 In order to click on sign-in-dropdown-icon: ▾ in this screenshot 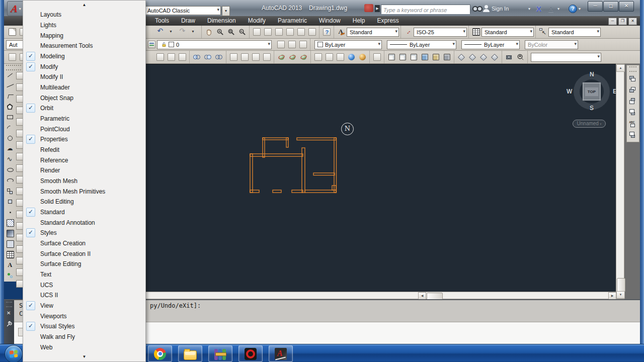, I will do `click(529, 9)`.